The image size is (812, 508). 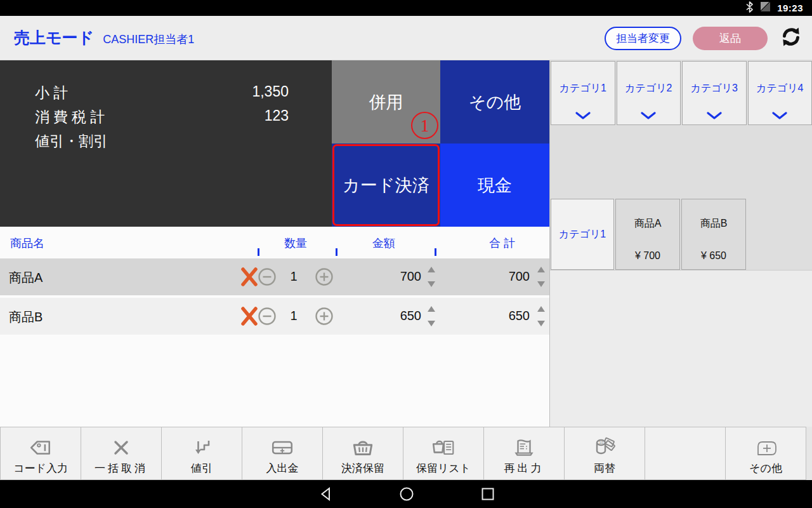 What do you see at coordinates (685, 453) in the screenshot?
I see `toolbar-empty-cell` at bounding box center [685, 453].